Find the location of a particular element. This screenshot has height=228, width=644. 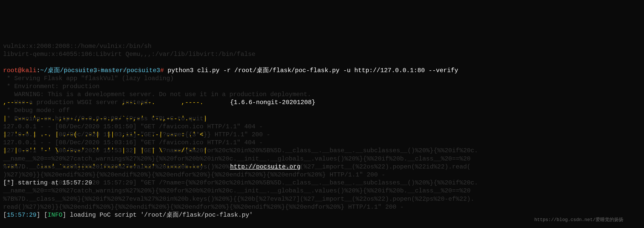

ascii-logo-3: | '--' | .-. | .--( .-'| || ,--'-. .-| .… is located at coordinates (322, 134).